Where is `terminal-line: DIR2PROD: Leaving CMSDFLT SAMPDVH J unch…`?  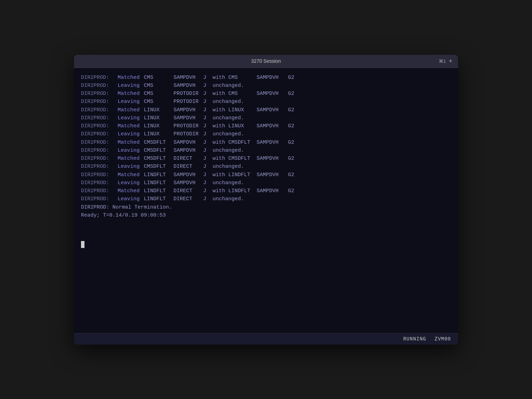
terminal-line: DIR2PROD: Leaving CMSDFLT SAMPDVH J unch… is located at coordinates (266, 151).